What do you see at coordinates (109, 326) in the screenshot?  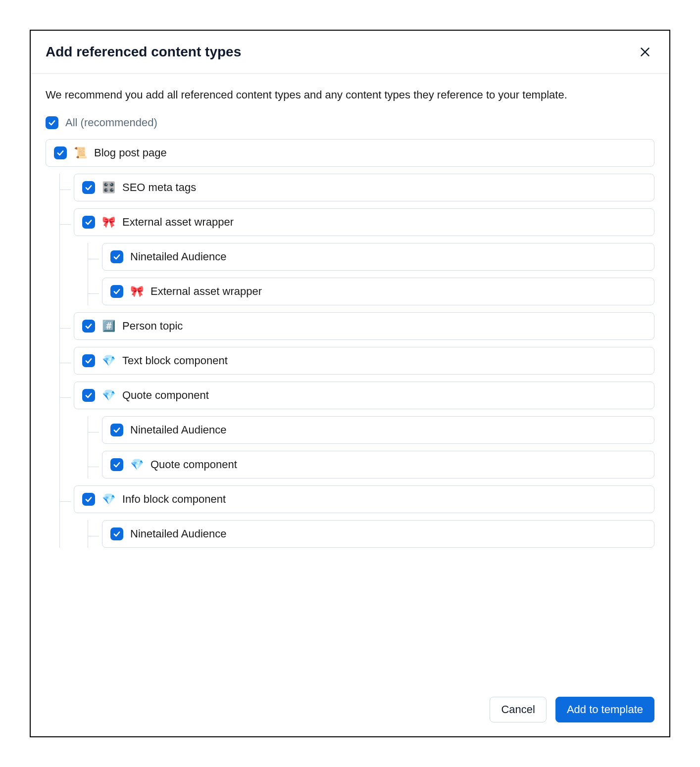 I see `tree-node-icon: #️⃣` at bounding box center [109, 326].